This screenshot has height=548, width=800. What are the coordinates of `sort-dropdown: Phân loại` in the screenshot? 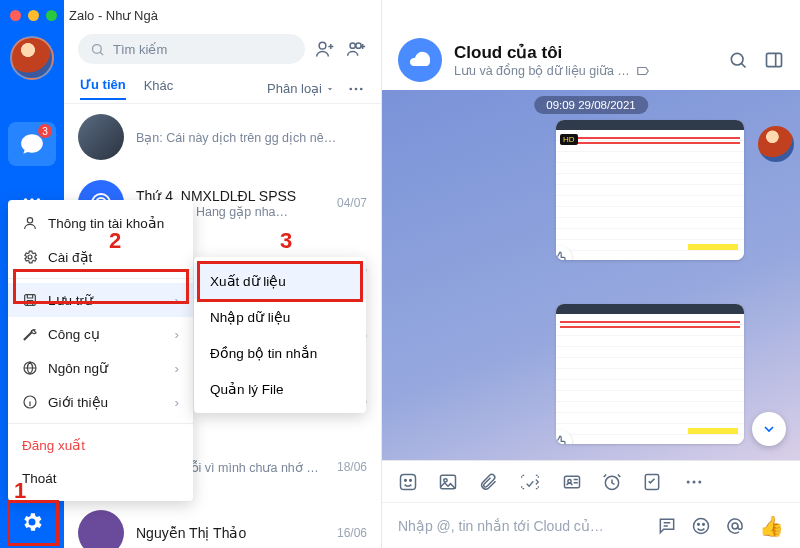 It's located at (301, 88).